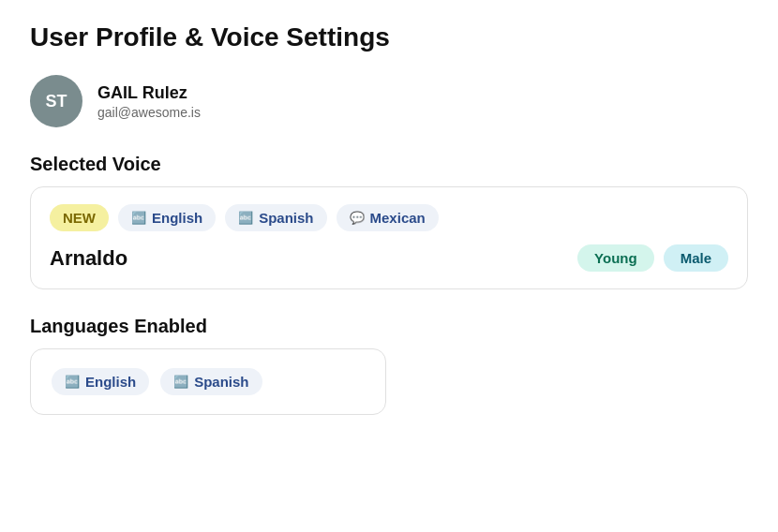 This screenshot has height=532, width=778. Describe the element at coordinates (149, 94) in the screenshot. I see `user-name: GAIL Rulez` at that location.